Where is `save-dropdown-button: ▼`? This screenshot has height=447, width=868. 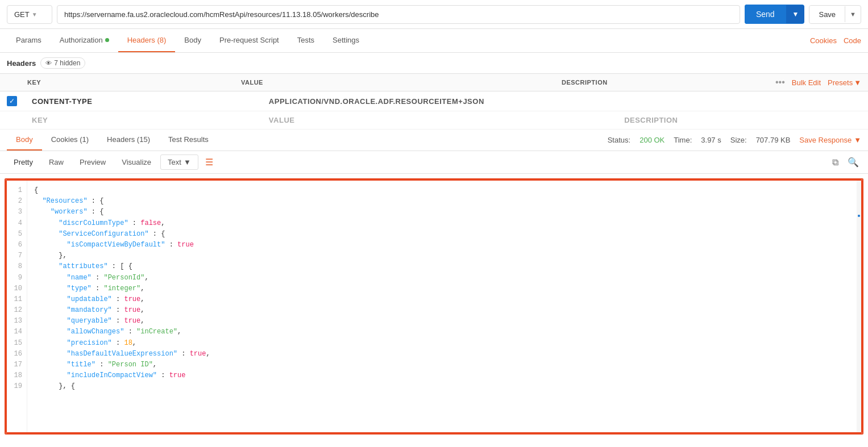
save-dropdown-button: ▼ is located at coordinates (853, 14).